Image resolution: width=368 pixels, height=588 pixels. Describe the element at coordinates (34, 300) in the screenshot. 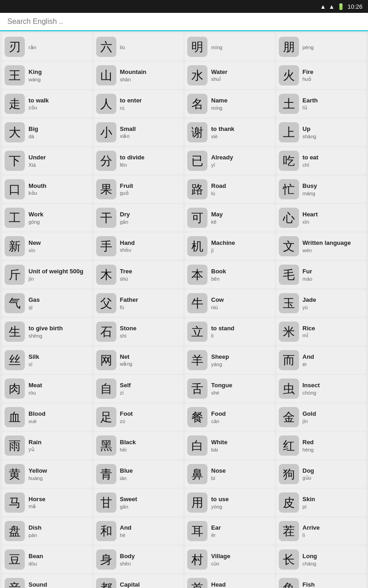

I see `word-english: Gas` at that location.